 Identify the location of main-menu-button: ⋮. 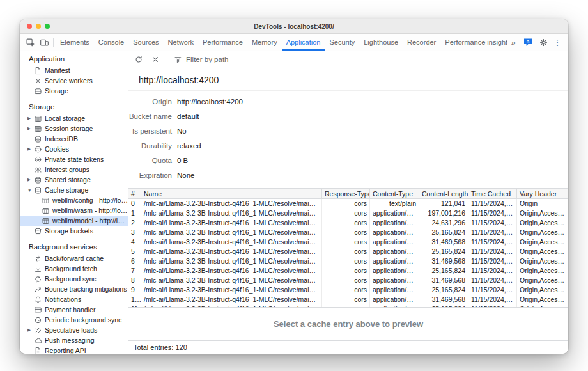
(557, 42).